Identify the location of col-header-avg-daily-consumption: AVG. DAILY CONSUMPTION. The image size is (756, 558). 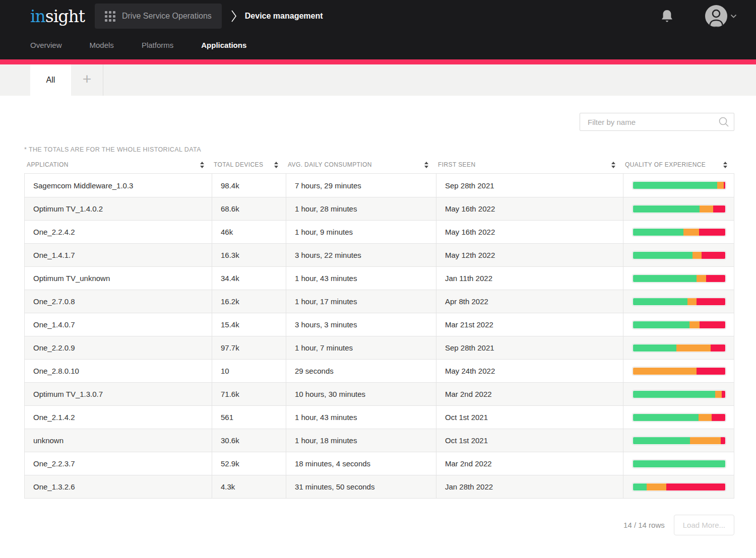
(360, 165).